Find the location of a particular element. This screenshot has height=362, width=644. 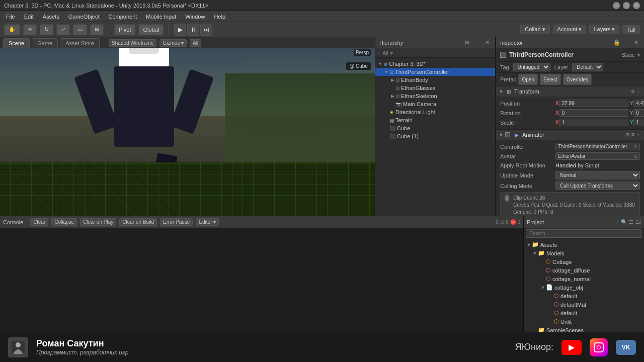

menu-gameobject: GameObject is located at coordinates (84, 17).